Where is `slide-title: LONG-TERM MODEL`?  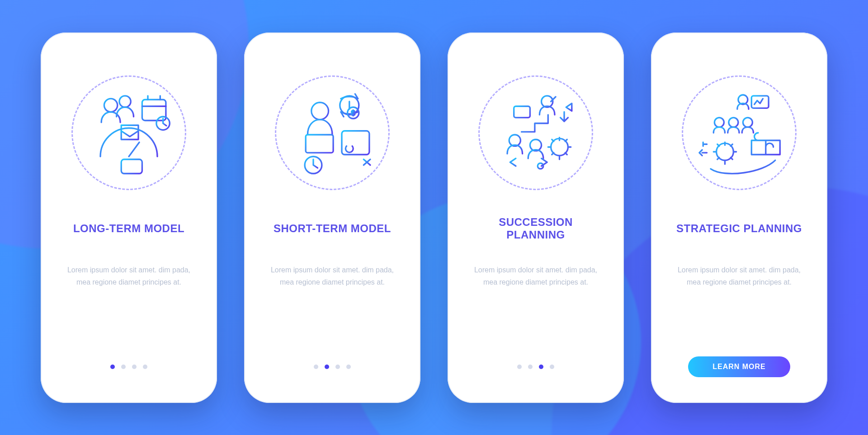 slide-title: LONG-TERM MODEL is located at coordinates (129, 229).